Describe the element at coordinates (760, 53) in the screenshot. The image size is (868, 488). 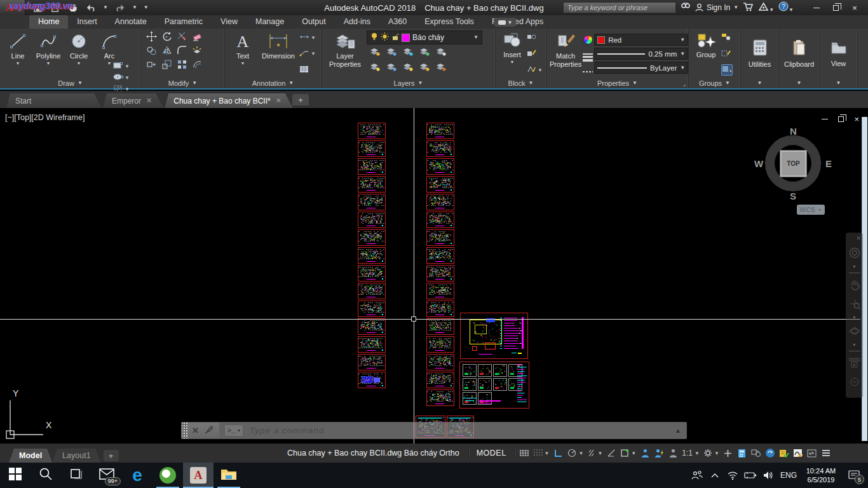
I see `utilities-button: Utilities` at that location.